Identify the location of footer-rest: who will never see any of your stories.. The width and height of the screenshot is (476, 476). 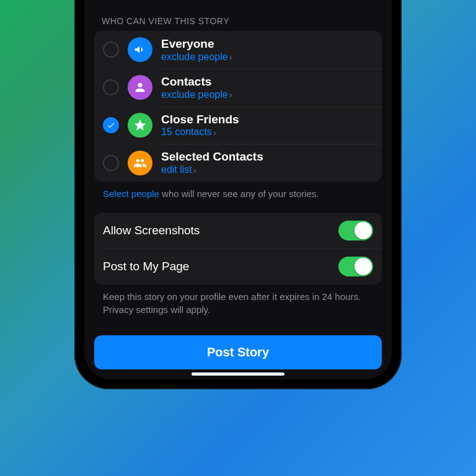
(239, 193).